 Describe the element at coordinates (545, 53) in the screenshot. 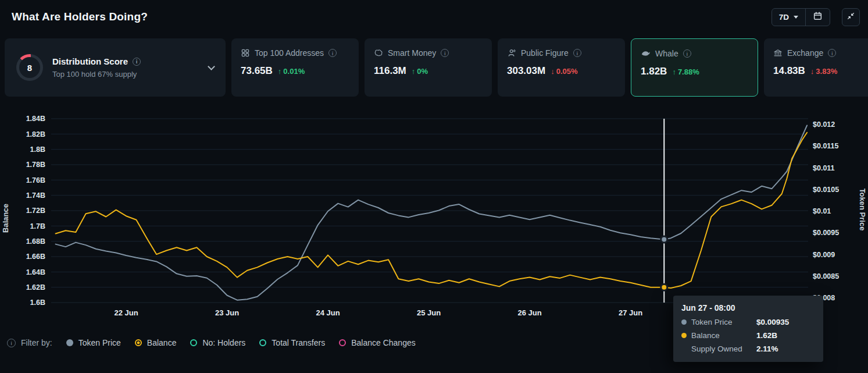

I see `stat-label: Public Figure` at that location.